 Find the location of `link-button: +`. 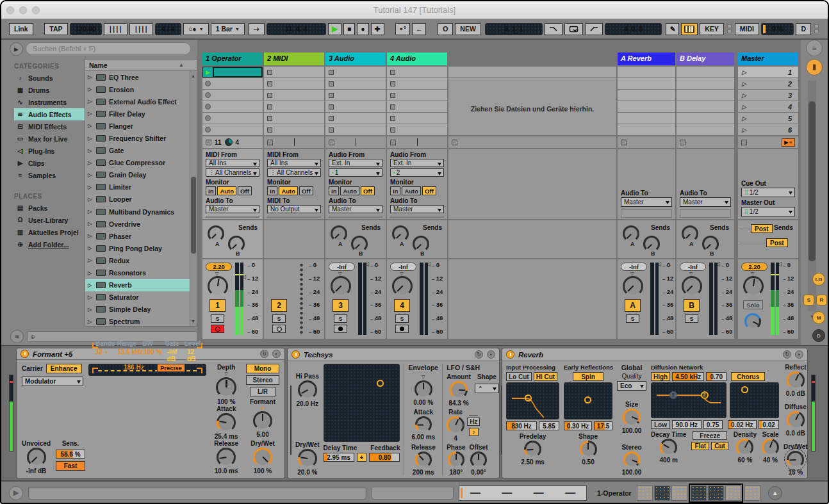

link-button: + is located at coordinates (362, 457).